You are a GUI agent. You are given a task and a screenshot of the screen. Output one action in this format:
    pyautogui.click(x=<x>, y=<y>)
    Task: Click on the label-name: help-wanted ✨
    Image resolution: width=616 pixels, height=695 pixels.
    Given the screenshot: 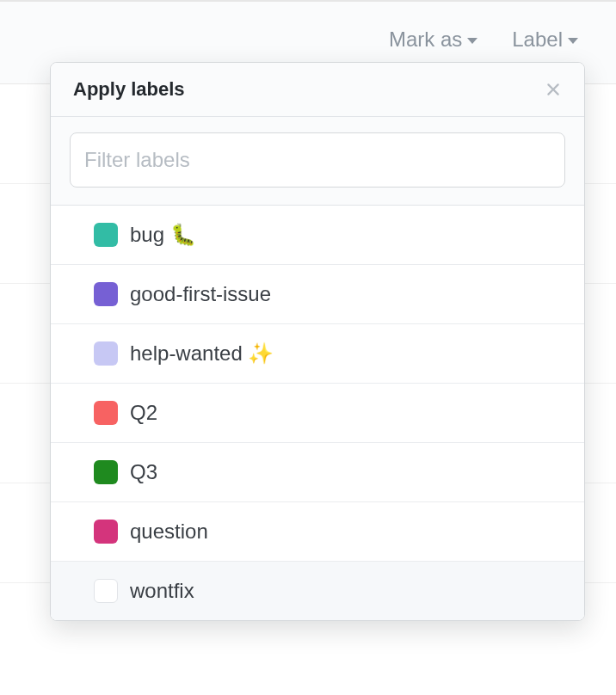 What is the action you would take?
    pyautogui.click(x=201, y=354)
    